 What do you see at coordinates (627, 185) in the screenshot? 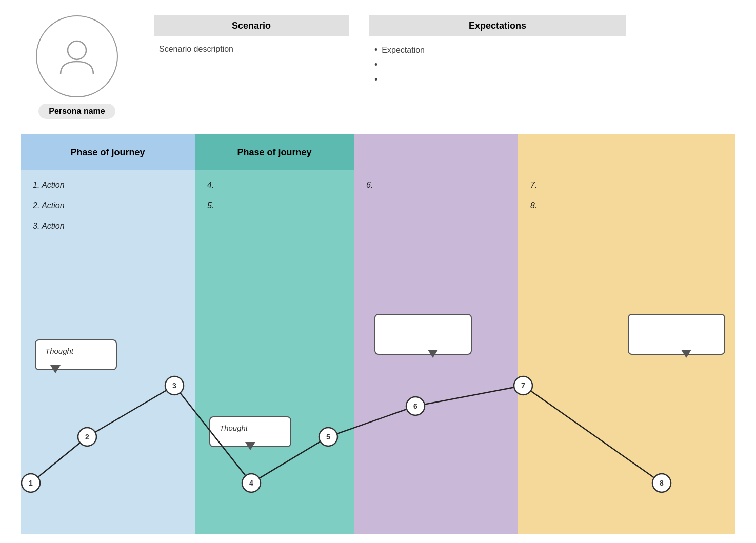
I see `action-7: 7.` at bounding box center [627, 185].